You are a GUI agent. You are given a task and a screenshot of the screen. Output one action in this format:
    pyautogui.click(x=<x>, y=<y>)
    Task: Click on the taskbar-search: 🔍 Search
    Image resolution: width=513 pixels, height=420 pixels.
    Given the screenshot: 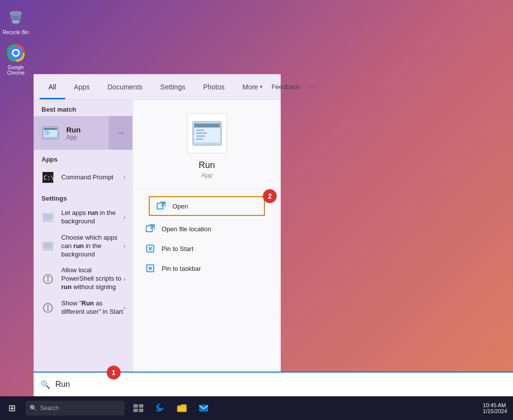 What is the action you would take?
    pyautogui.click(x=75, y=408)
    